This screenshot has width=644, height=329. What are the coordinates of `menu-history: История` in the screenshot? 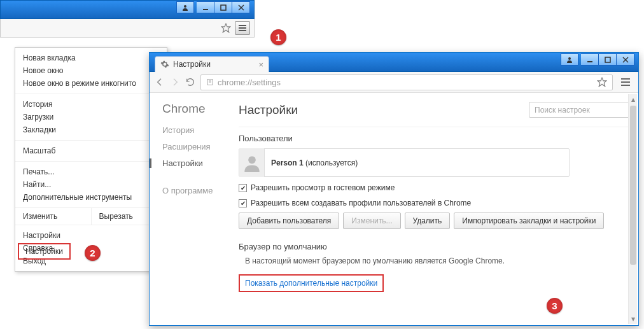 It's located at (91, 104).